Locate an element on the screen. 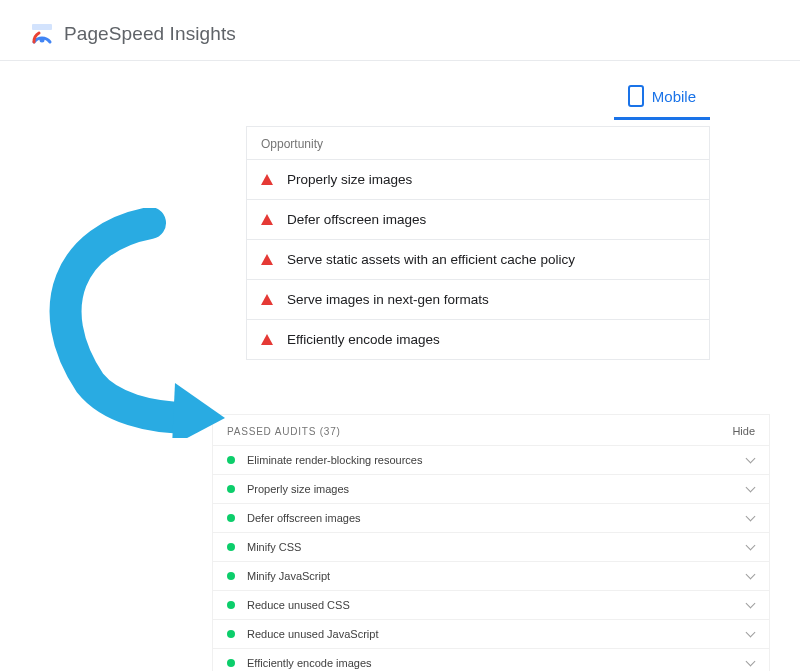  curved-arrow-icon is located at coordinates (130, 323).